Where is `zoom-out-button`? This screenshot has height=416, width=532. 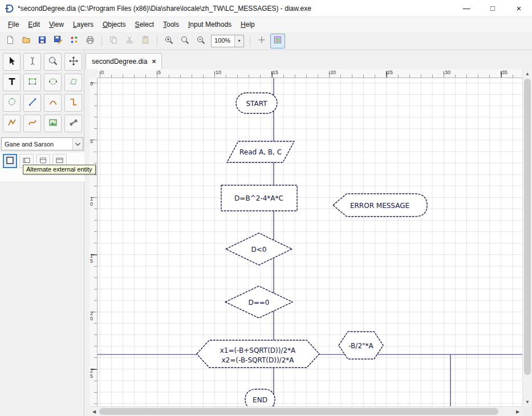 zoom-out-button is located at coordinates (201, 41).